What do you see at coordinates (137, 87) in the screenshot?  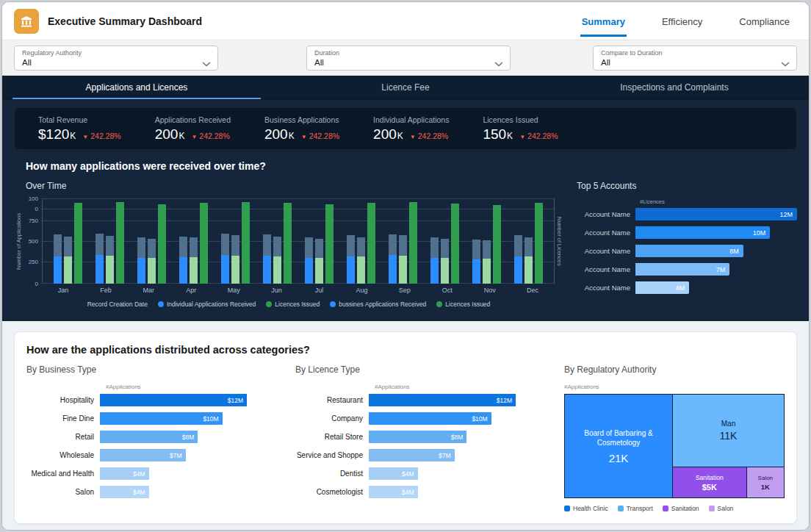 I see `section-tab-applications-and-licences: Applications and Licences` at bounding box center [137, 87].